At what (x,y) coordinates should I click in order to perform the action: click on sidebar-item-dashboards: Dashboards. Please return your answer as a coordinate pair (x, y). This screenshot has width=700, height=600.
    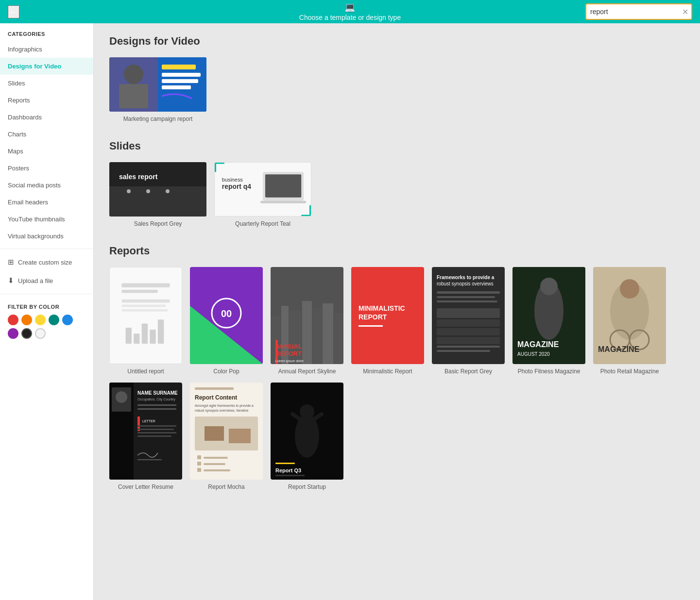
    Looking at the image, I should click on (47, 117).